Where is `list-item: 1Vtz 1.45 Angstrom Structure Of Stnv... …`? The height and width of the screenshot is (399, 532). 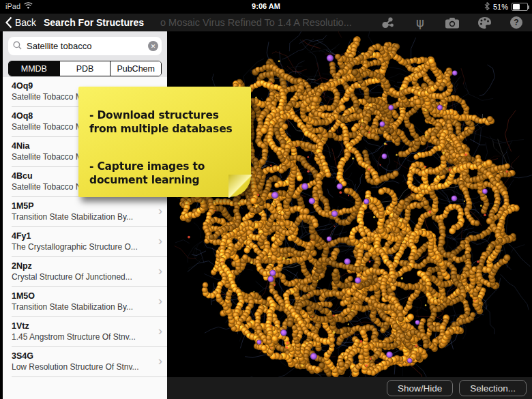 list-item: 1Vtz 1.45 Angstrom Structure Of Stnv... … is located at coordinates (85, 332).